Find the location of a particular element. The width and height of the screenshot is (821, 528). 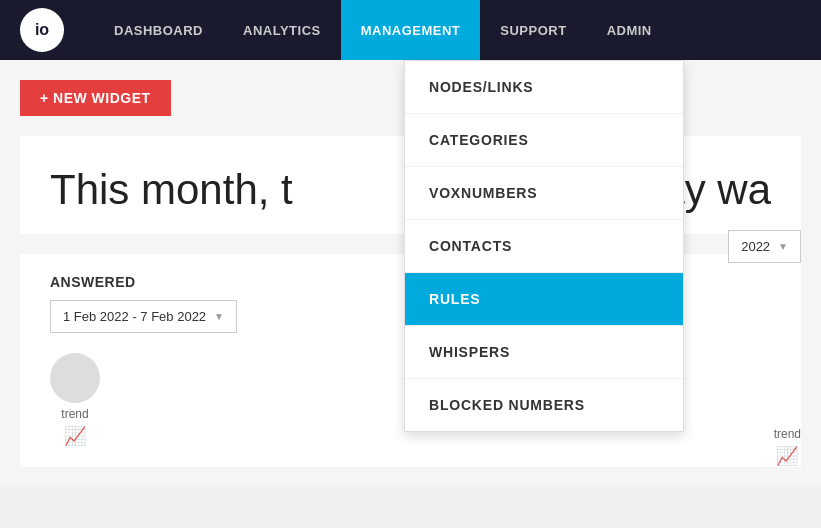

date-range-value: 1 Feb 2022 - 7 Feb 2022 is located at coordinates (134, 316).